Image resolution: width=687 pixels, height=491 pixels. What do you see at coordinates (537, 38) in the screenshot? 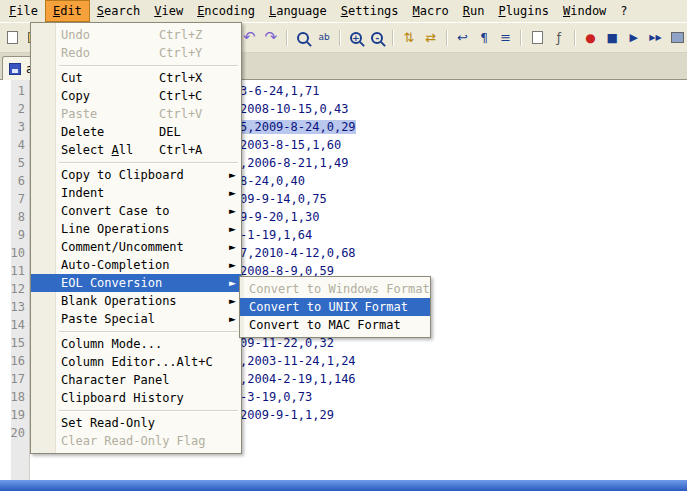
I see `document-map-icon` at bounding box center [537, 38].